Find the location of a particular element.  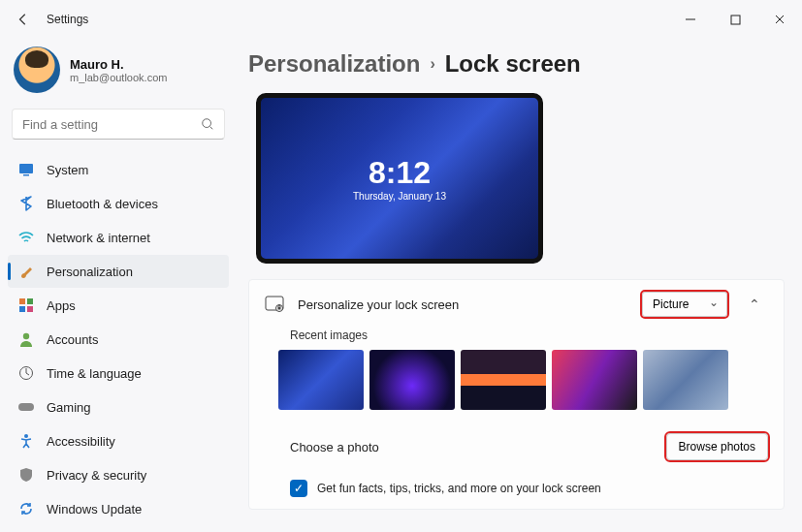

avatar is located at coordinates (37, 70).